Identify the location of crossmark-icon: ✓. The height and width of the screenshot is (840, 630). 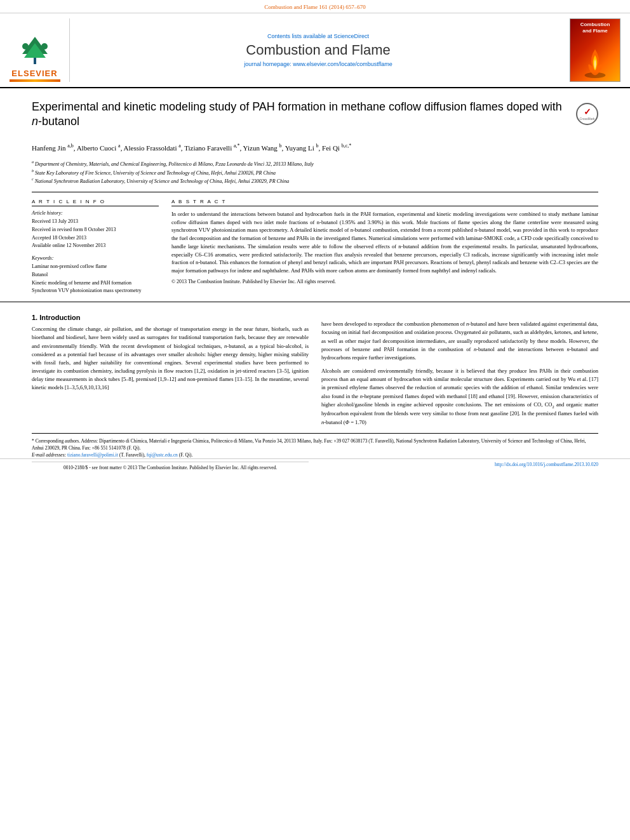
(587, 112).